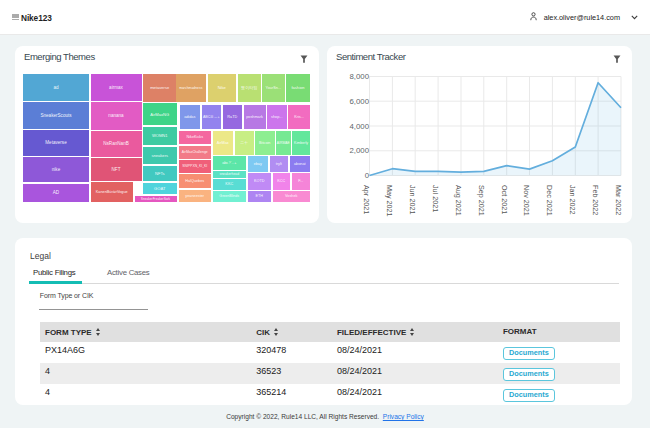 Image resolution: width=650 pixels, height=428 pixels. What do you see at coordinates (618, 200) in the screenshot?
I see `svg-text: Mar 2022` at bounding box center [618, 200].